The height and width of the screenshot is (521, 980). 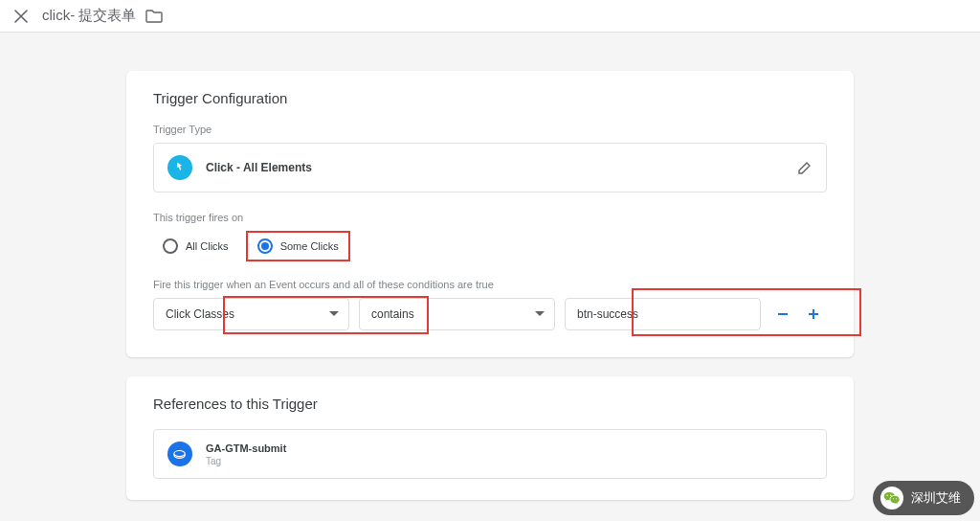 I want to click on select-value: Click Classes, so click(x=200, y=314).